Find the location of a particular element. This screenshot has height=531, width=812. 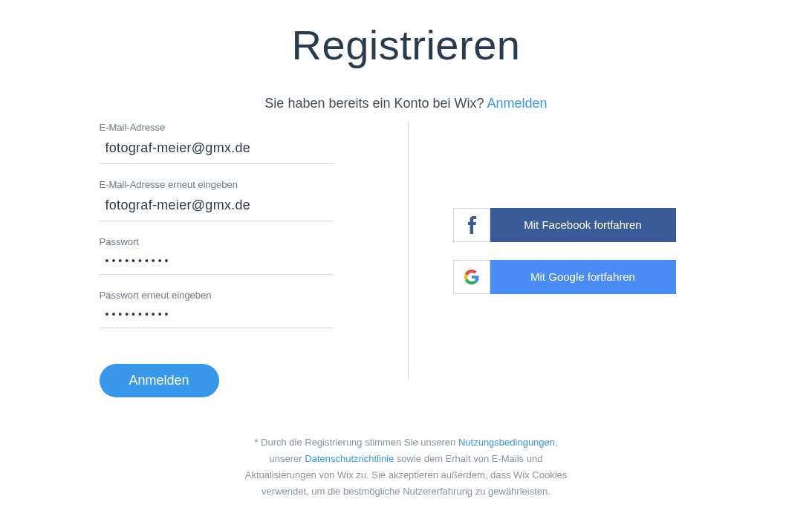

google-icon is located at coordinates (472, 277).